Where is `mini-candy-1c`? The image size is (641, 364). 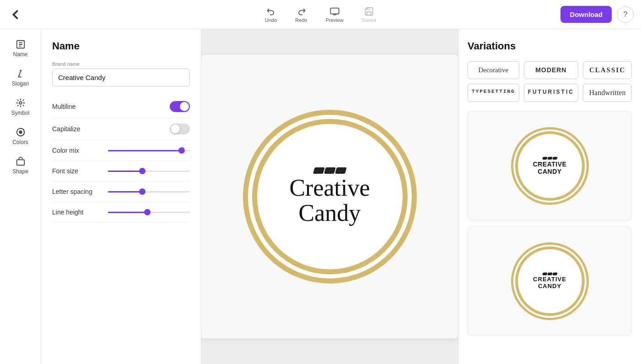 mini-candy-1c is located at coordinates (555, 158).